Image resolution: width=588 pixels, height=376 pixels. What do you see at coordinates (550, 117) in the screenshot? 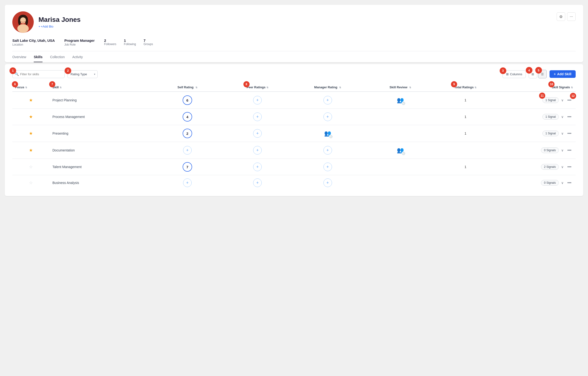
I see `signal-badge: 1 Signal` at bounding box center [550, 117].